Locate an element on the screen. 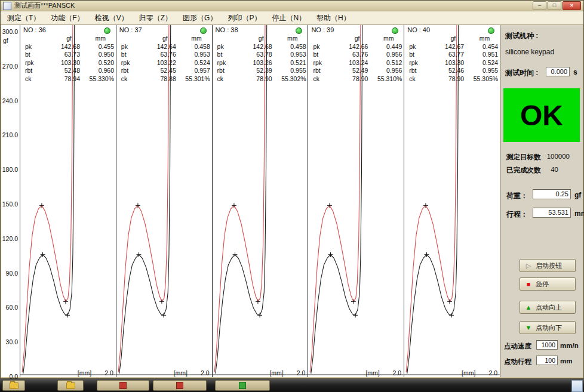  panel-title: NO : 36 is located at coordinates (35, 30).